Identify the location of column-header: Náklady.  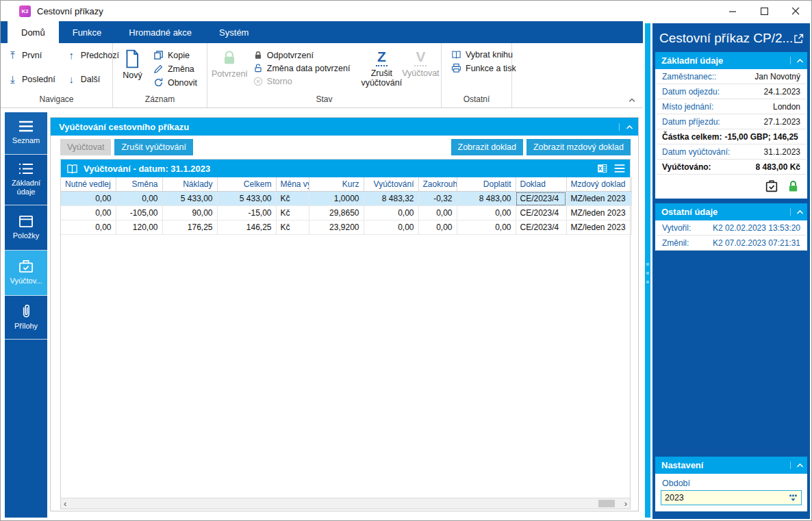
(190, 185).